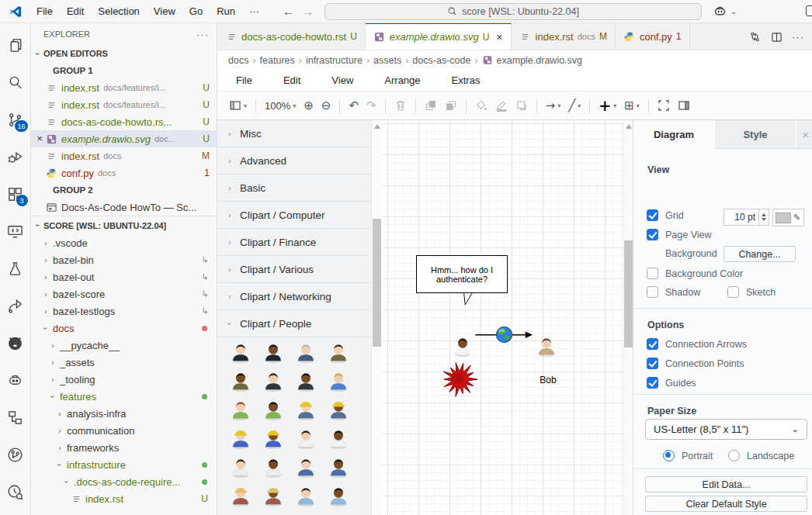  Describe the element at coordinates (463, 347) in the screenshot. I see `alice-person-shape` at that location.